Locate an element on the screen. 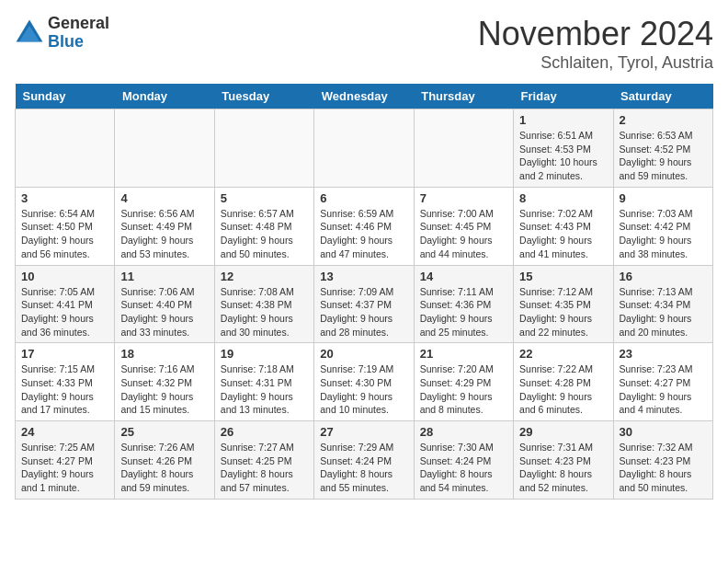 This screenshot has height=563, width=728. day-info: Sunrise: 7:02 AM Sunset: 4:43 PM Dayligh… is located at coordinates (563, 234).